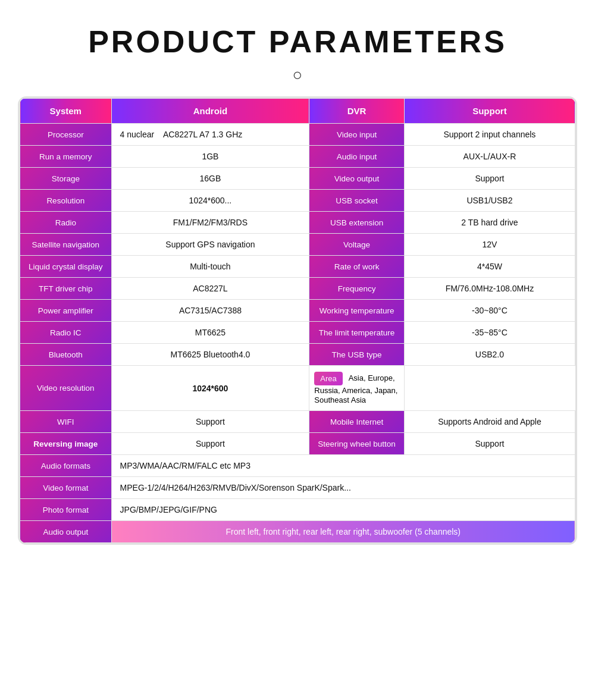 The width and height of the screenshot is (595, 700). What do you see at coordinates (489, 422) in the screenshot?
I see `mobile-internet-value: Supports Android and Apple` at bounding box center [489, 422].